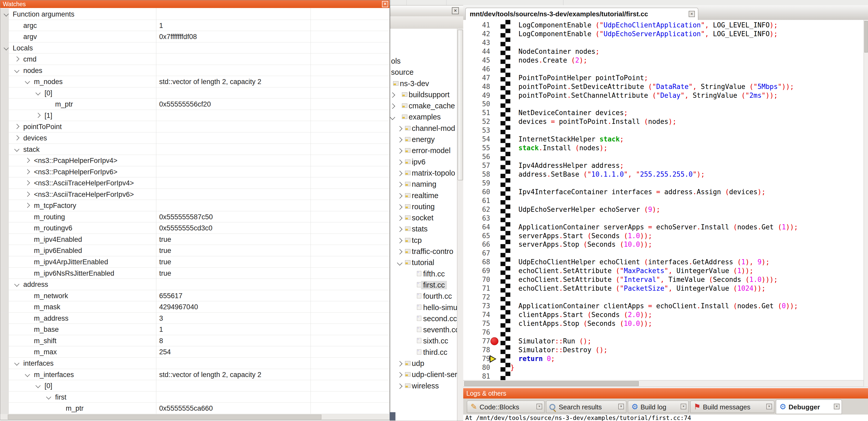 Image resolution: width=868 pixels, height=421 pixels. Describe the element at coordinates (195, 397) in the screenshot. I see `watch-row: first` at that location.